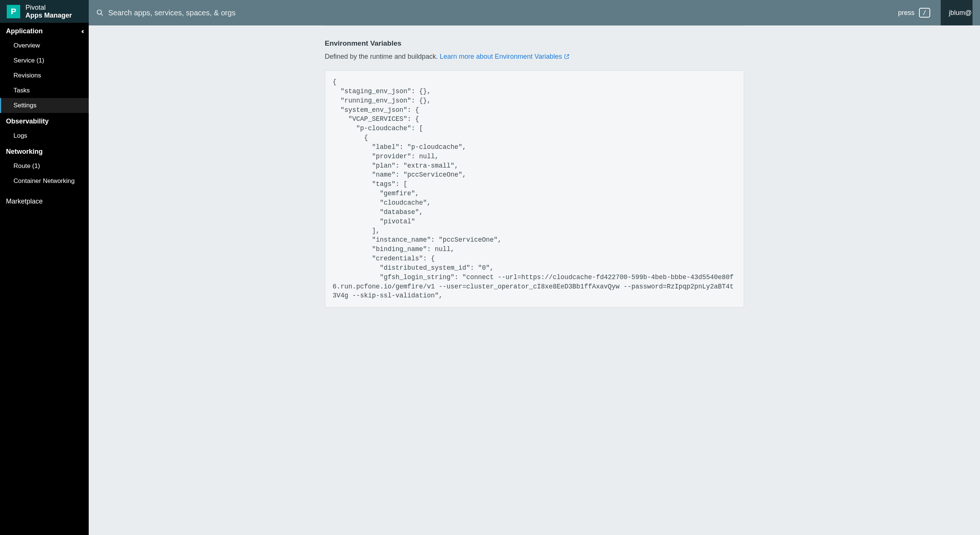  Describe the element at coordinates (24, 31) in the screenshot. I see `nav-section-label: Application` at that location.